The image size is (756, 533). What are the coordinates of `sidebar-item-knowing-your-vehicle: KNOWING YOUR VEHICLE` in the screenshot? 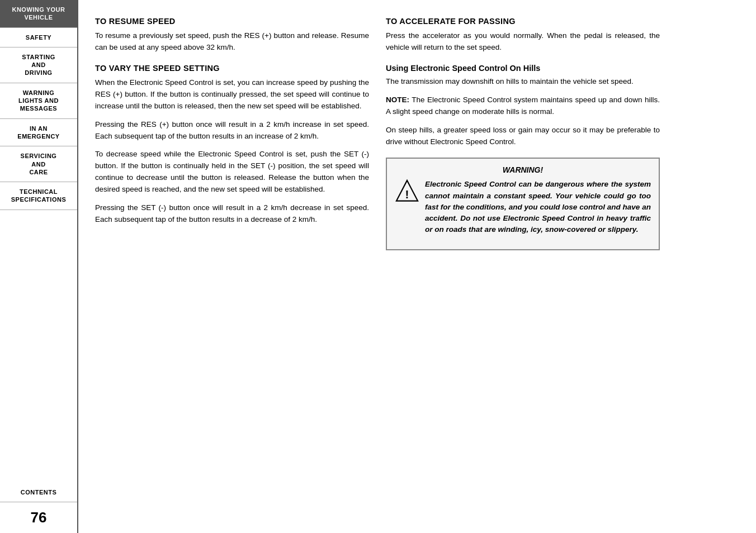 It's located at (39, 14).